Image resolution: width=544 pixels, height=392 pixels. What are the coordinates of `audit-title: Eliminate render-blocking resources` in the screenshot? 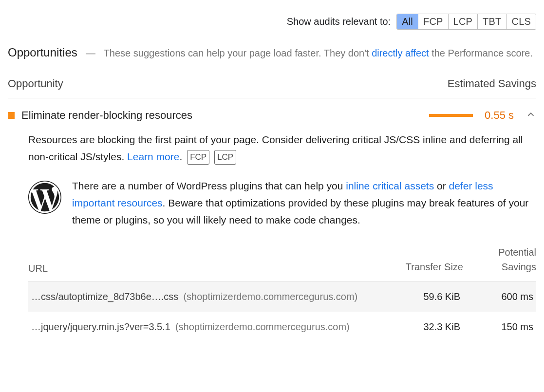 It's located at (222, 115).